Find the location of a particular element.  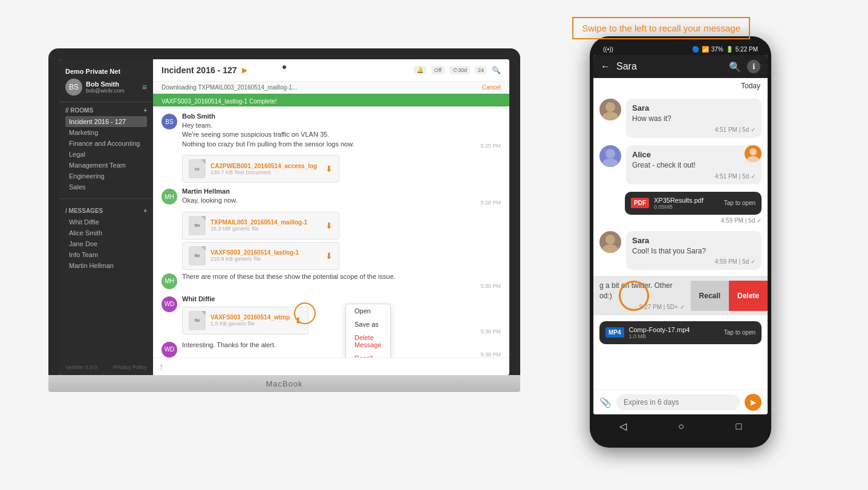

sidebar-header: Demo Private Net BS Bob Smith bob@wickr.… is located at coordinates (106, 81).